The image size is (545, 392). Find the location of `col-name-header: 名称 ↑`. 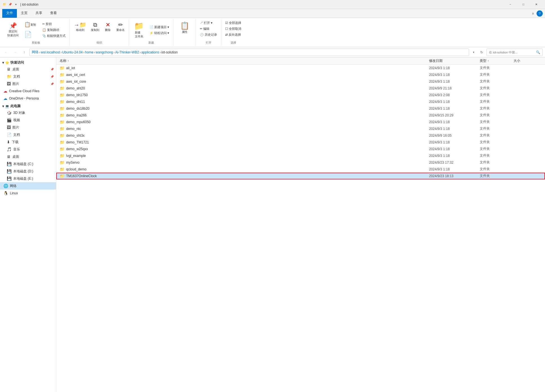

col-name-header: 名称 ↑ is located at coordinates (244, 61).